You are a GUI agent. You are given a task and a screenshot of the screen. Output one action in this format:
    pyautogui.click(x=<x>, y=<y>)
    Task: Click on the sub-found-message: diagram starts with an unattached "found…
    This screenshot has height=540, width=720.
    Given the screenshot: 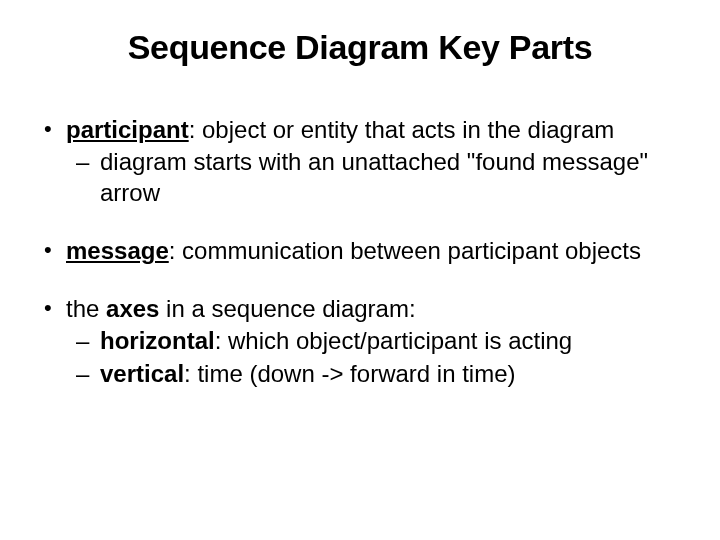 What is the action you would take?
    pyautogui.click(x=378, y=178)
    